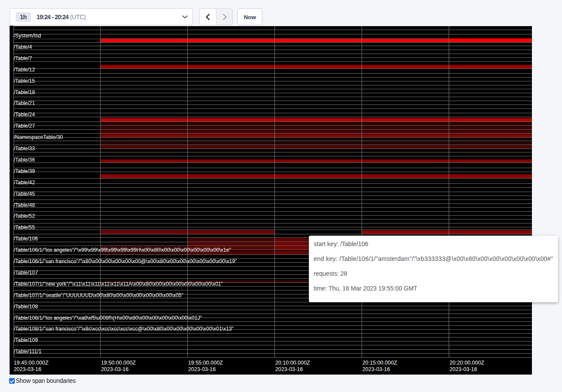 The image size is (562, 392). Describe the element at coordinates (24, 103) in the screenshot. I see `svg-text: /Table/21` at that location.